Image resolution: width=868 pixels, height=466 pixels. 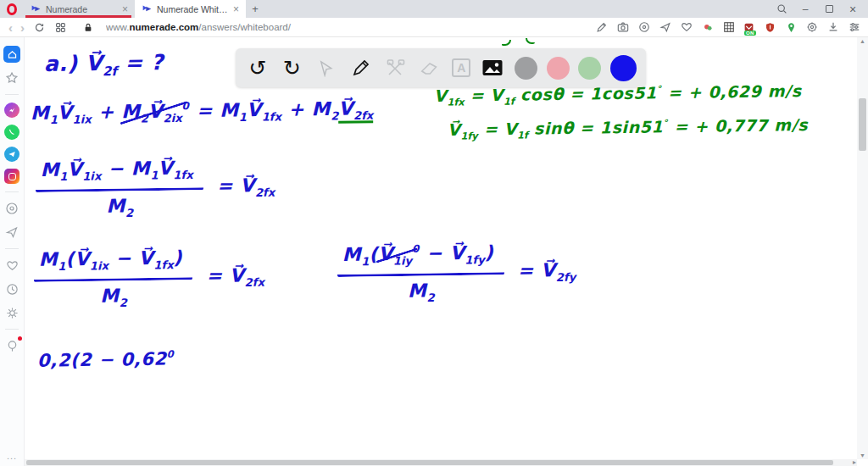 I want to click on eraser-tool, so click(x=431, y=68).